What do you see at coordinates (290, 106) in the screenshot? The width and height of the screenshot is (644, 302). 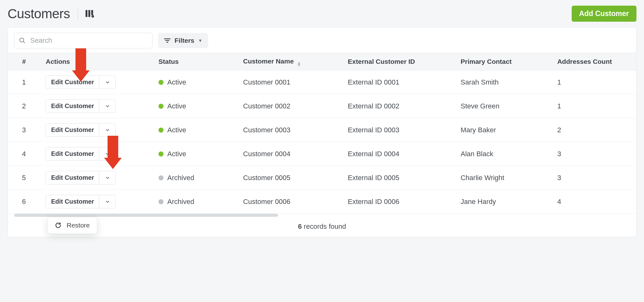 I see `customer-name: Customer 0002` at bounding box center [290, 106].